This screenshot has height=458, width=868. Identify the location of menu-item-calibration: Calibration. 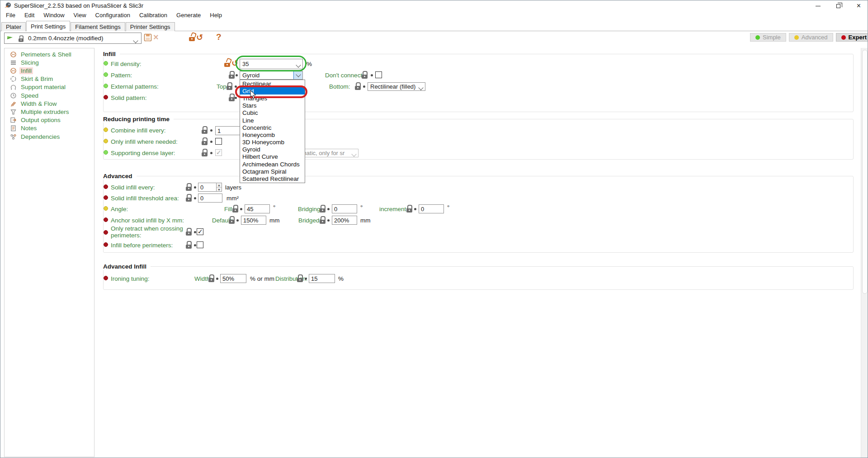
(153, 15).